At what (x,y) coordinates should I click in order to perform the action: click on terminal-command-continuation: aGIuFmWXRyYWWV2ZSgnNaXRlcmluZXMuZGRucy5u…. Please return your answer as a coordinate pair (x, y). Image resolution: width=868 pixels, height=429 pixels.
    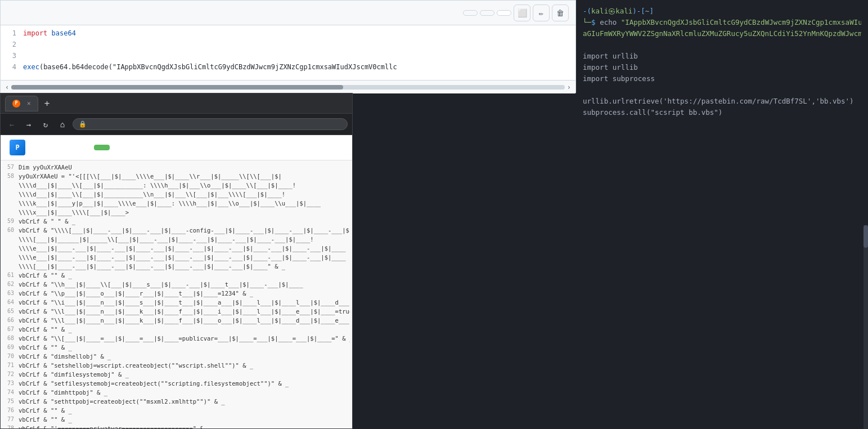
    Looking at the image, I should click on (722, 34).